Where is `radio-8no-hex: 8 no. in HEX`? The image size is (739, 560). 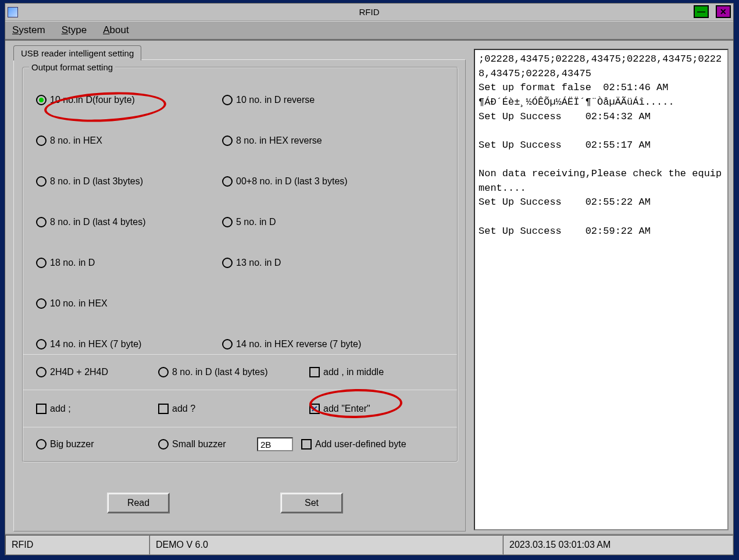
radio-8no-hex: 8 no. in HEX is located at coordinates (129, 141).